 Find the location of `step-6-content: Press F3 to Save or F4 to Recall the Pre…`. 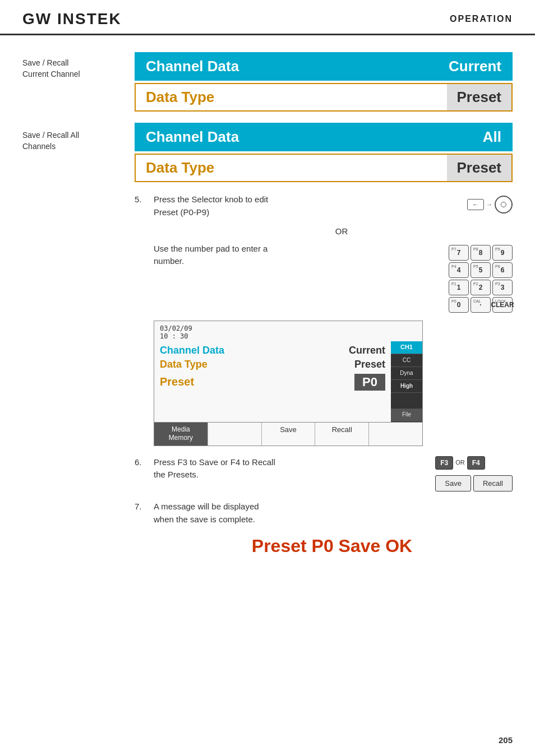

step-6-content: Press F3 to Save or F4 to Recall the Pre… is located at coordinates (333, 474).